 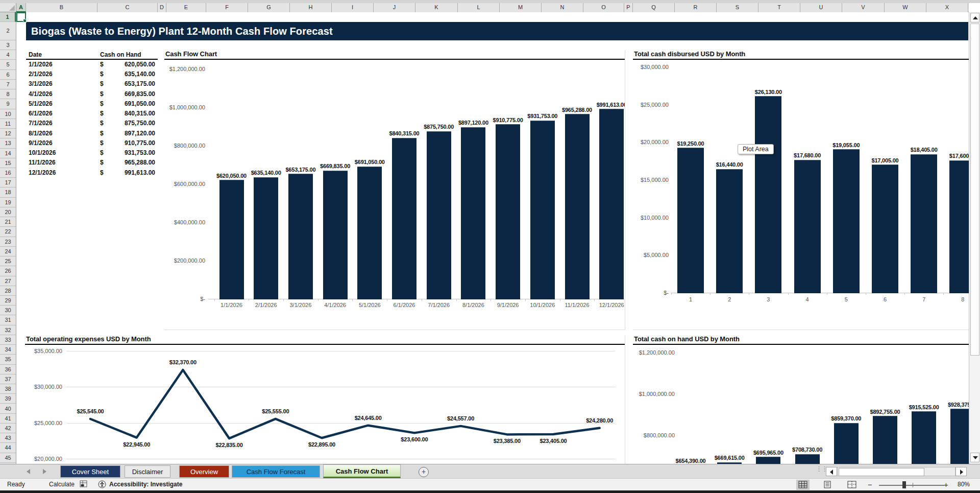 I want to click on vertical-scrollbar, so click(x=974, y=238).